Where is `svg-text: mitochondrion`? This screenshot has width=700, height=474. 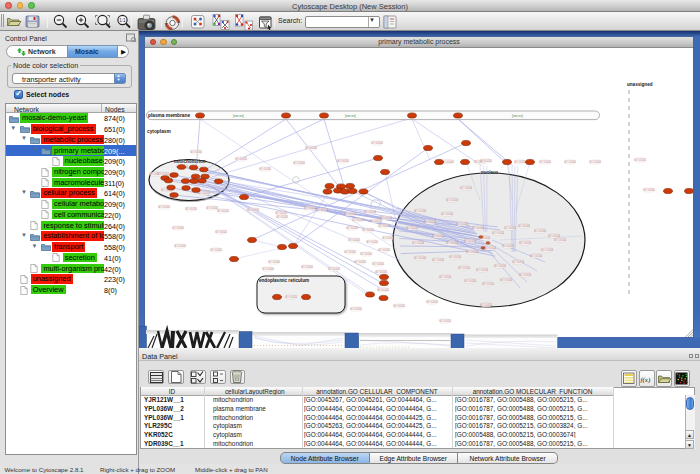
svg-text: mitochondrion is located at coordinates (190, 162).